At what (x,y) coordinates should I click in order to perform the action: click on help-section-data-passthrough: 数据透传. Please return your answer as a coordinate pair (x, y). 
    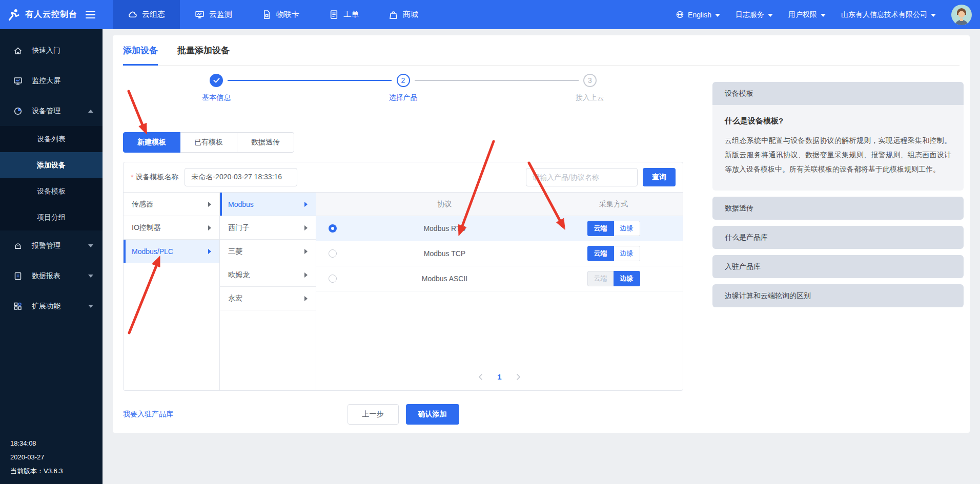
    Looking at the image, I should click on (838, 208).